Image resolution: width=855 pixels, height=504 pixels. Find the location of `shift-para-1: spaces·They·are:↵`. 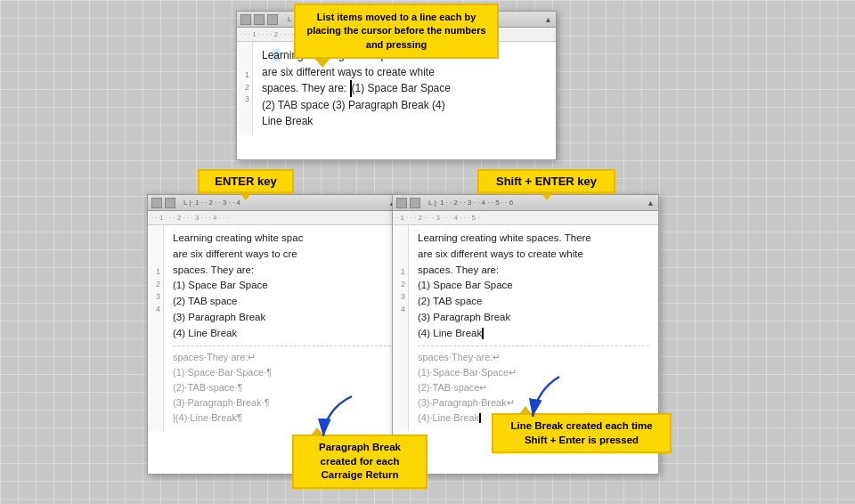

shift-para-1: spaces·They·are:↵ is located at coordinates (533, 358).